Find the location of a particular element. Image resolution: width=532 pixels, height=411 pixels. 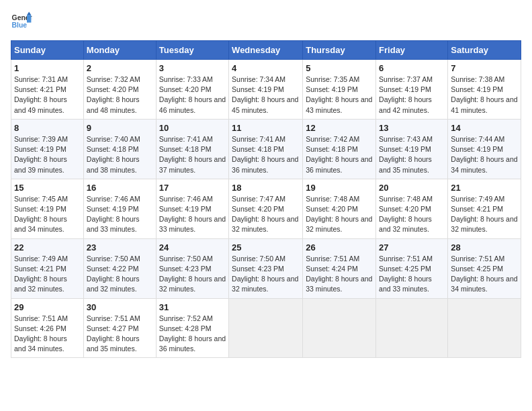

sunset-label: Sunset: 4:26 PM is located at coordinates (40, 328).